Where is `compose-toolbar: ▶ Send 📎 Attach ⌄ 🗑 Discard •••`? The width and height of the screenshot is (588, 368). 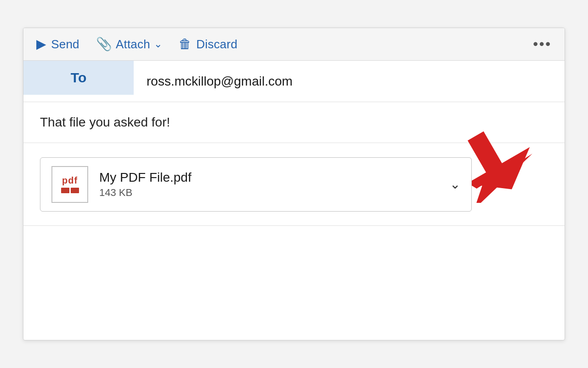
compose-toolbar: ▶ Send 📎 Attach ⌄ 🗑 Discard ••• is located at coordinates (294, 44).